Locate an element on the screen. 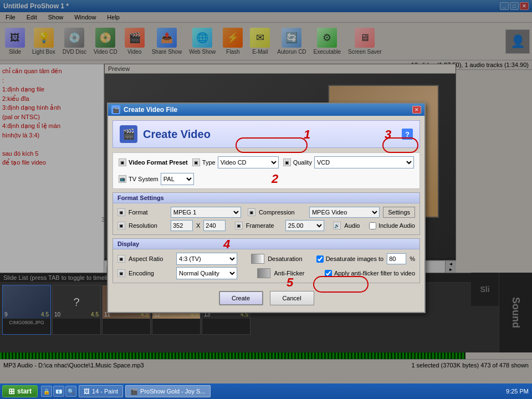 The image size is (532, 399). desaturate-pct-label: % is located at coordinates (412, 259).